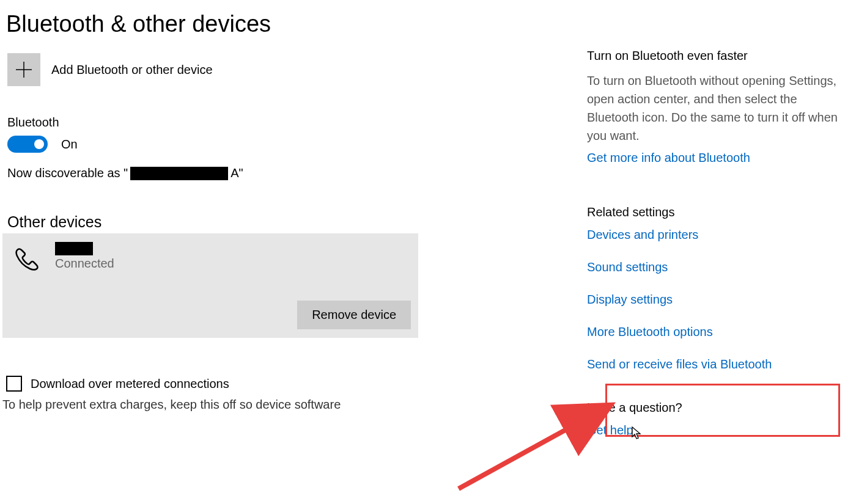 The width and height of the screenshot is (856, 504). What do you see at coordinates (84, 264) in the screenshot?
I see `device-status: Connected` at bounding box center [84, 264].